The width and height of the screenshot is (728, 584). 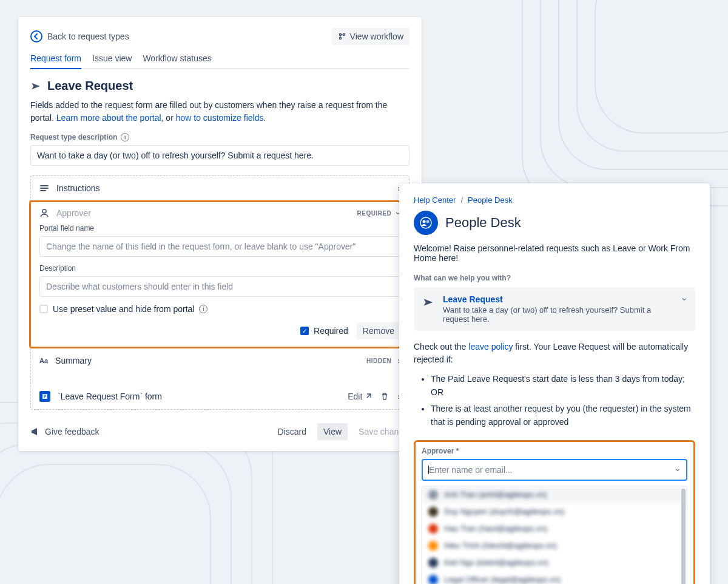 What do you see at coordinates (554, 253) in the screenshot?
I see `portal-welcome: Welcome! Raise personnel-related request…` at bounding box center [554, 253].